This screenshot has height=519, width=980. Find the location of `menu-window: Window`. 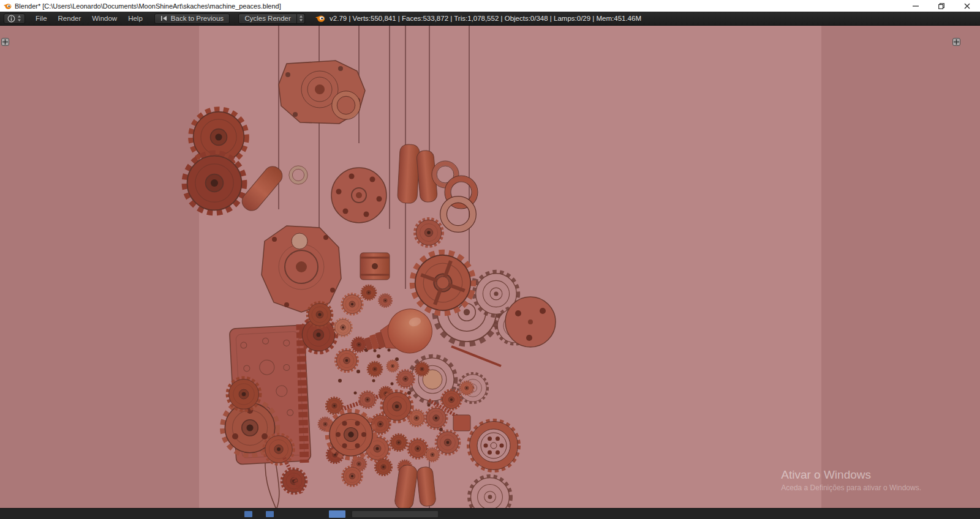

menu-window: Window is located at coordinates (104, 18).